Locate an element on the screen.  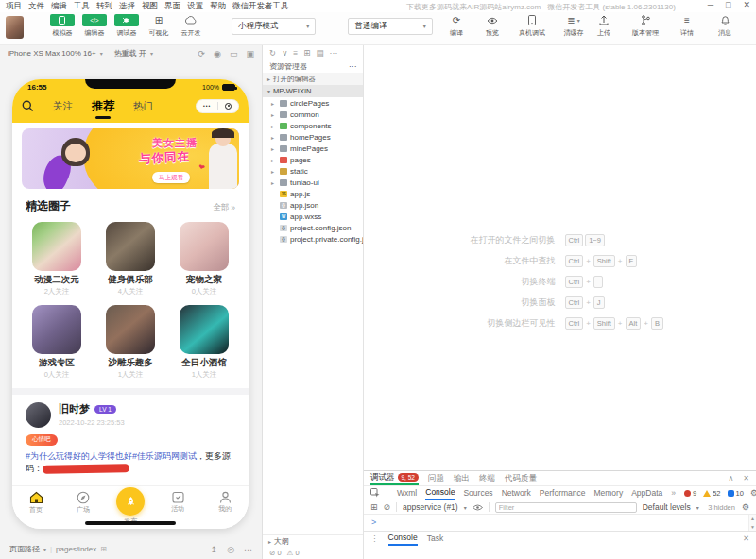
menu-item: 工具 is located at coordinates (81, 7).